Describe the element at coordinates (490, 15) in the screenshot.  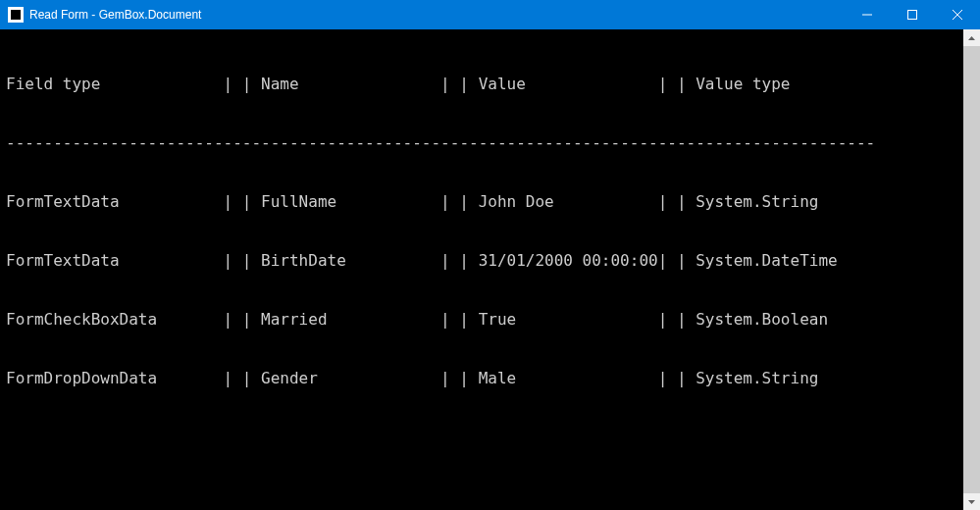
I see `titlebar: Read Form - GemBox.Document` at that location.